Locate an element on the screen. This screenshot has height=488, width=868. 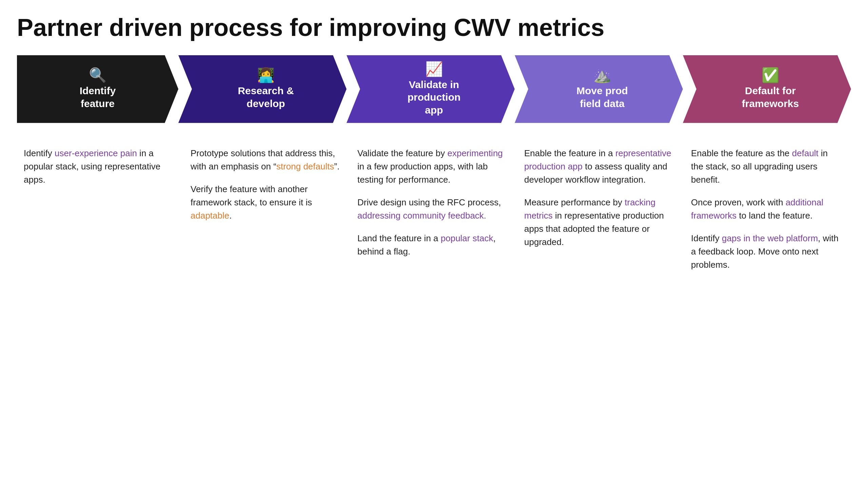
step-label-validate: Validate in production app is located at coordinates (434, 98).